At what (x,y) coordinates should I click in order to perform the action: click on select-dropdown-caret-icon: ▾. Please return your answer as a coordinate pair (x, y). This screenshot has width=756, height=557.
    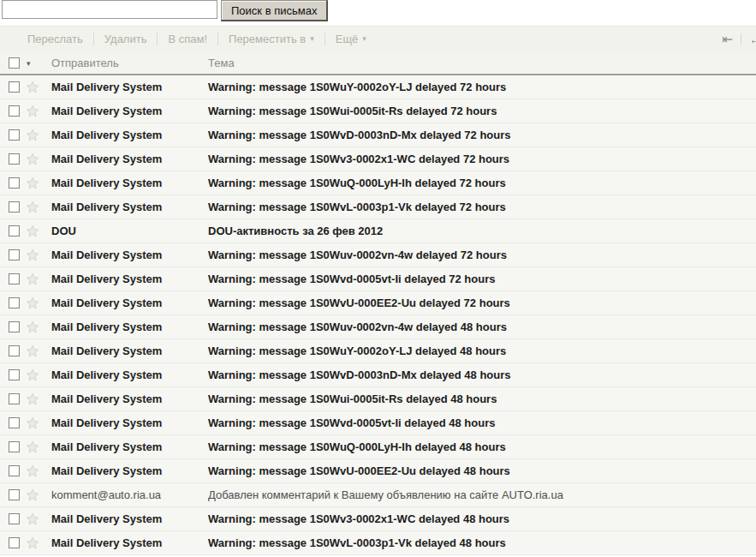
    Looking at the image, I should click on (29, 63).